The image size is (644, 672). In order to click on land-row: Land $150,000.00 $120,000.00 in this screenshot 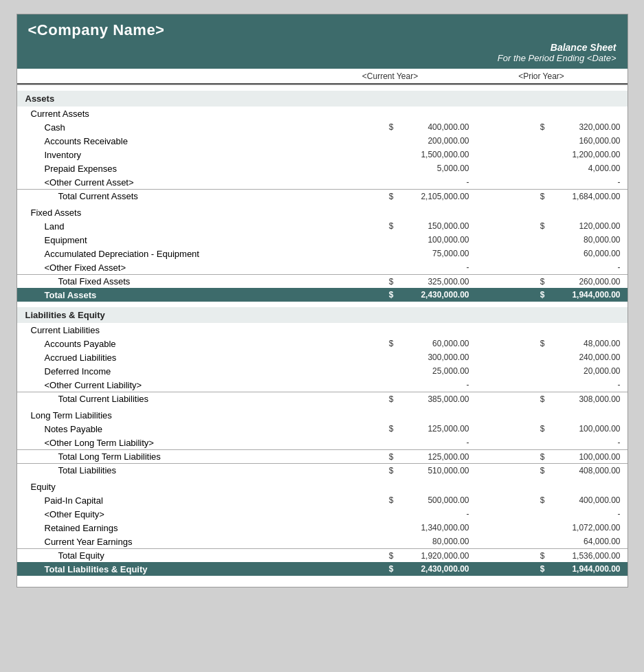, I will do `click(322, 226)`.